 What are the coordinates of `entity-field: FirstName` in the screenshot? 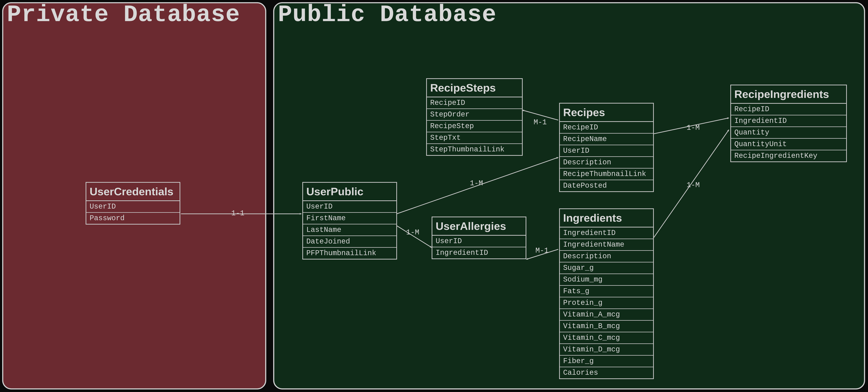 It's located at (350, 219).